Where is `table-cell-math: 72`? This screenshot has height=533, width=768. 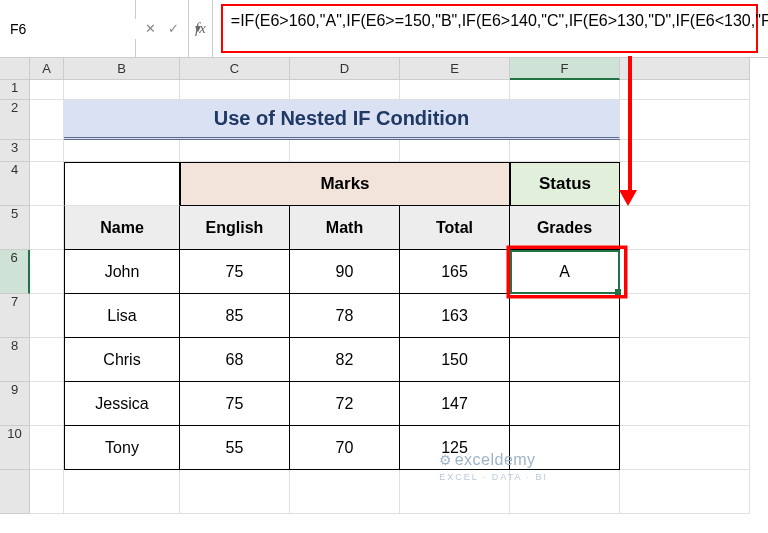 table-cell-math: 72 is located at coordinates (345, 404).